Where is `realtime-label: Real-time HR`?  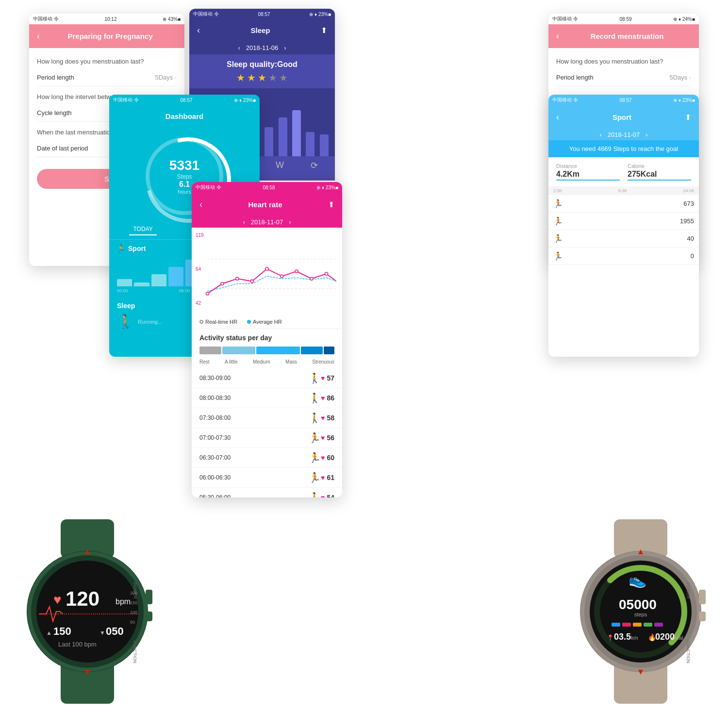
realtime-label: Real-time HR is located at coordinates (221, 322).